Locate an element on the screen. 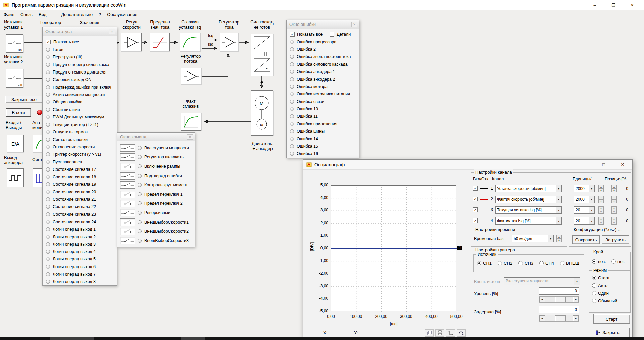 The image size is (644, 340). status-window-close-icon: ✕ is located at coordinates (112, 32).